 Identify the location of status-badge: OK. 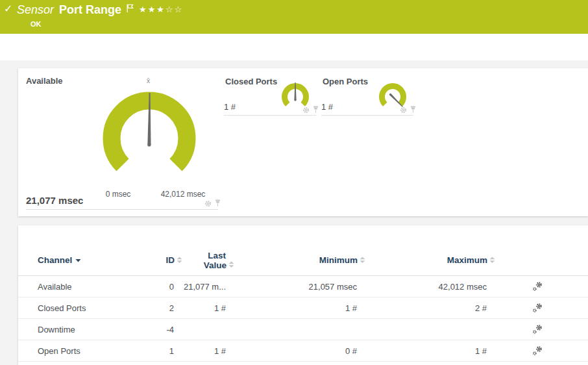
(36, 24).